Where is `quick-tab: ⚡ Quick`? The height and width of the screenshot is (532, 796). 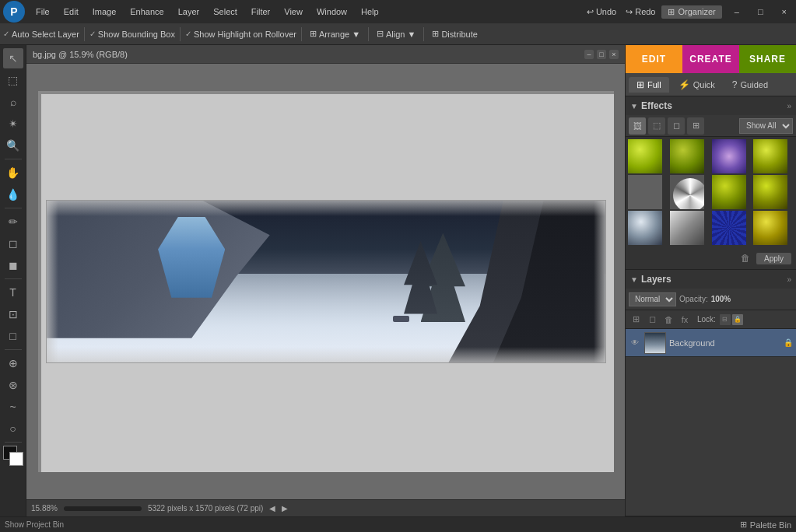
quick-tab: ⚡ Quick is located at coordinates (697, 85).